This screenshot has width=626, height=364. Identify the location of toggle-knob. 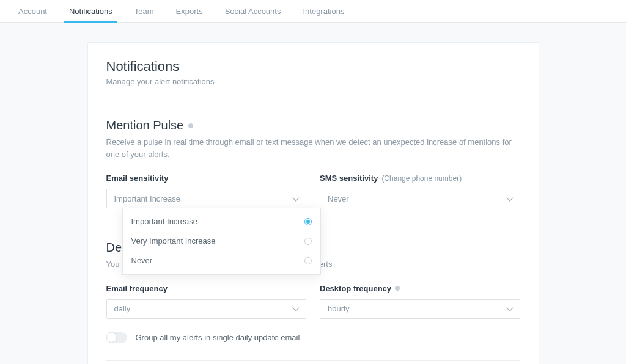
(111, 337).